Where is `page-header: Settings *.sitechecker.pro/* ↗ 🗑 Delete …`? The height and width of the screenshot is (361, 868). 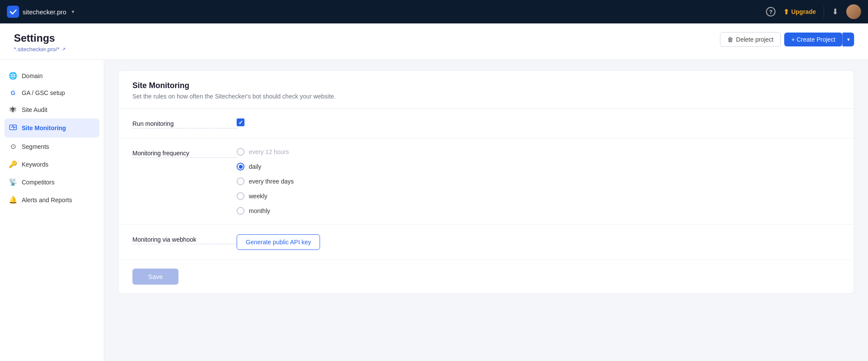
page-header: Settings *.sitechecker.pro/* ↗ 🗑 Delete … is located at coordinates (434, 42).